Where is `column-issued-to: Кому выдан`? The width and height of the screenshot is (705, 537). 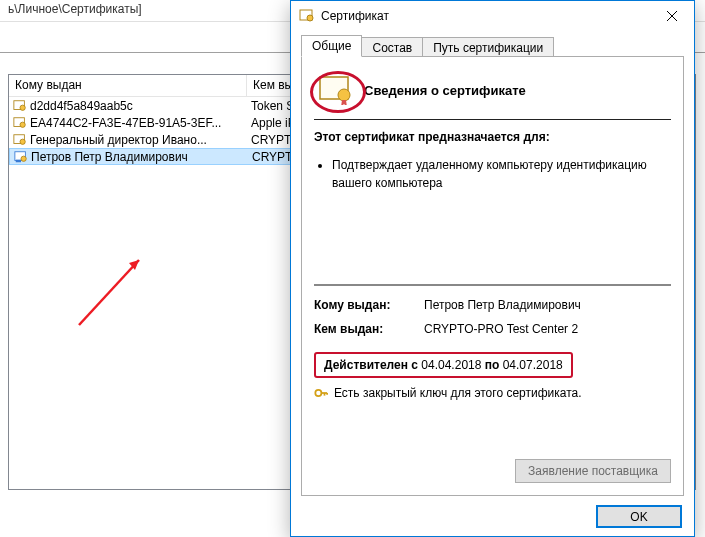
column-issued-to: Кому выдан is located at coordinates (128, 86).